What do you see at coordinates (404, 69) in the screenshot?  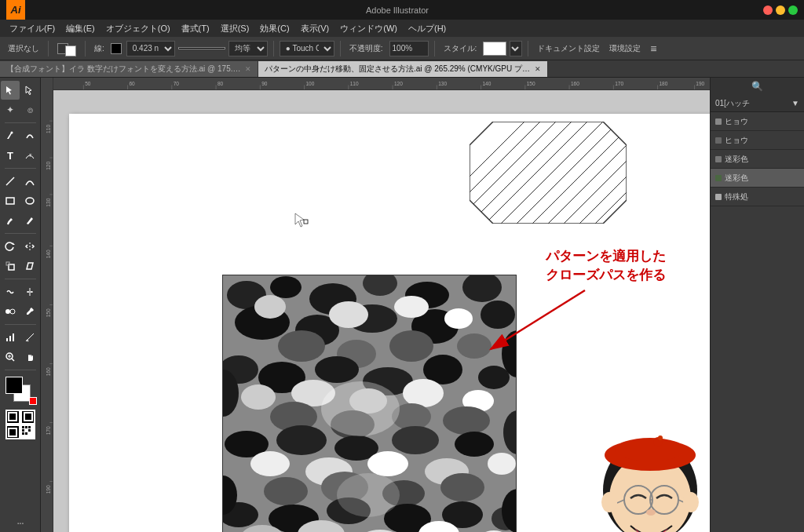 I see `tab-pattern-move: パターンの中身だけ移動、固定させる方法.ai @ 265.29% (CMYK/G…` at bounding box center [404, 69].